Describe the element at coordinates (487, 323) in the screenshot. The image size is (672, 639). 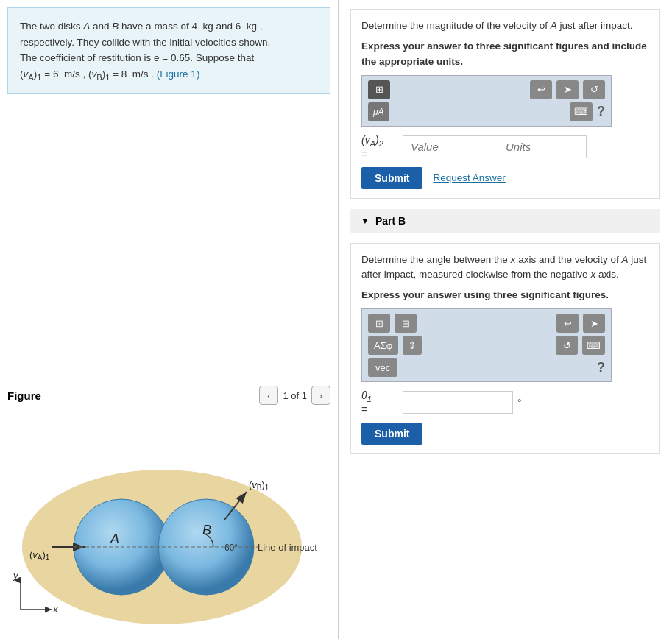
I see `toolbar-b-row1: ⊡ ⊞ ↩ ➤` at that location.